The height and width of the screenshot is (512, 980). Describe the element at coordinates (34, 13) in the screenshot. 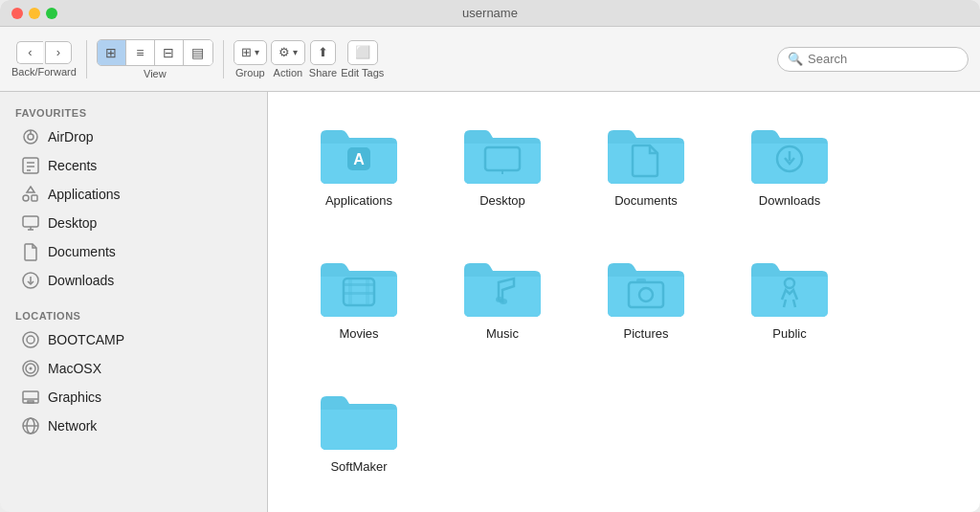

I see `traffic-lights` at that location.